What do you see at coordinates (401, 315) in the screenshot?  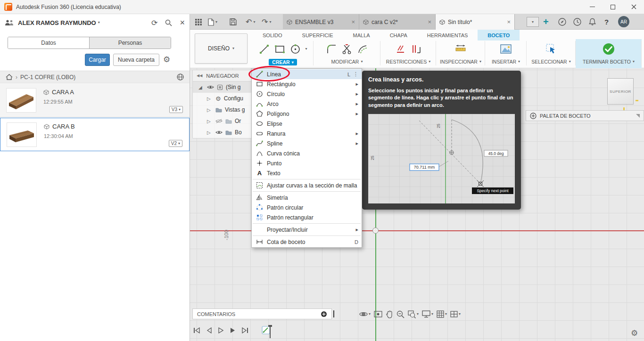 I see `zoom-button` at bounding box center [401, 315].